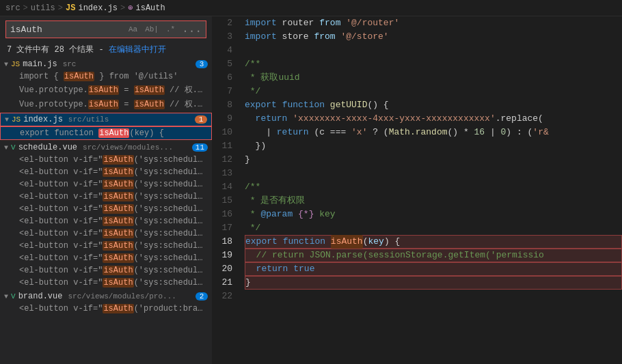  What do you see at coordinates (433, 23) in the screenshot?
I see `code-line-2: import router from '@/router'` at bounding box center [433, 23].